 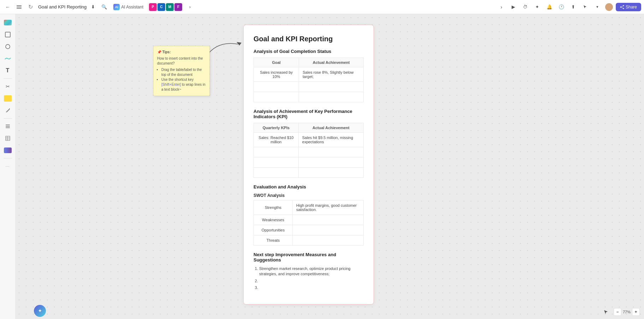 What do you see at coordinates (309, 223) in the screenshot?
I see `swot-table: Strengths High profit margins, good cust…` at bounding box center [309, 223].